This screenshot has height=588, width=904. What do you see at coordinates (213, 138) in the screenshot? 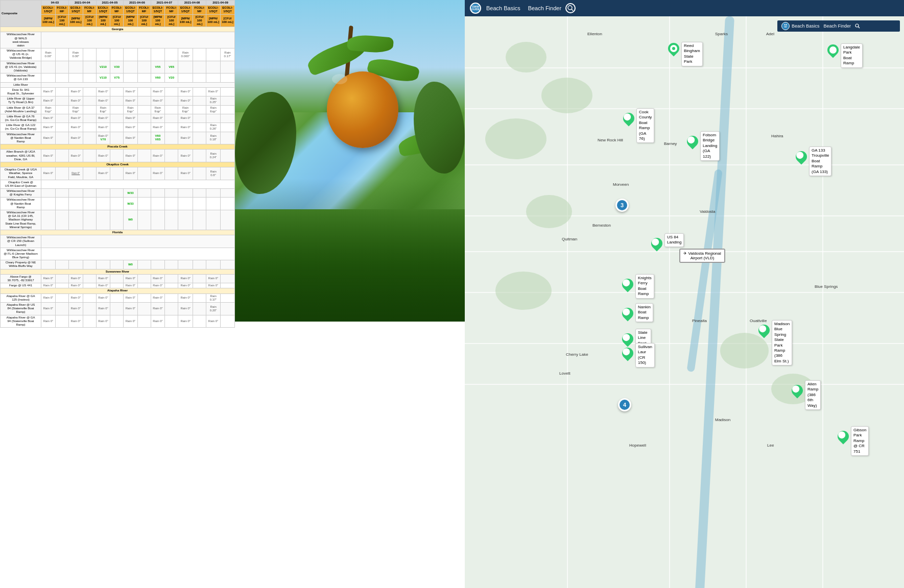
I see `cell-value: Rain 0.18"` at bounding box center [213, 138].